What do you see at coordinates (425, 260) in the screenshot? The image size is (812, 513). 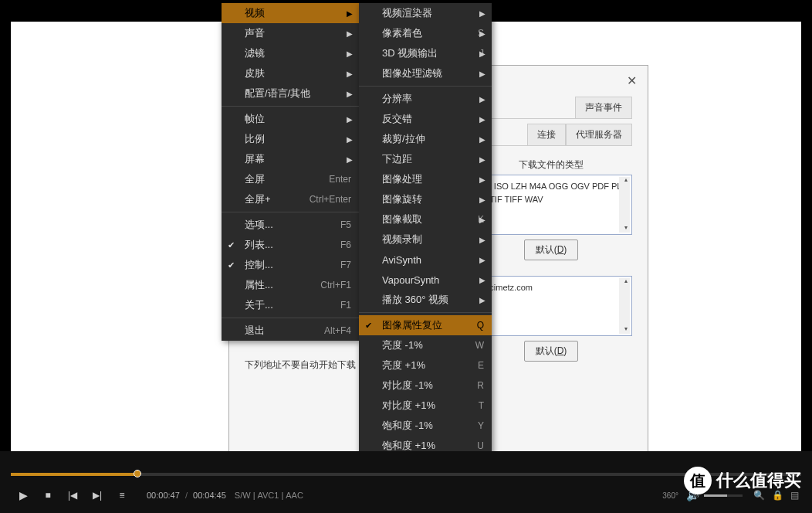 I see `video-menu-item: AviSynth▶` at bounding box center [425, 260].